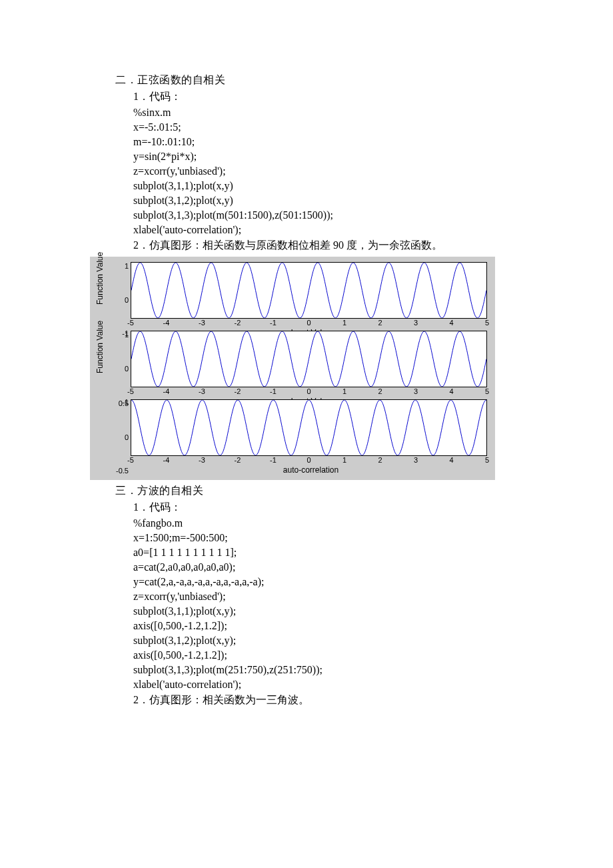 The width and height of the screenshot is (613, 868). What do you see at coordinates (293, 437) in the screenshot?
I see `subplot-3: 0.5 0 -0.5 -5 -4 -3 -2 -1 0 1 2 3 4 5` at bounding box center [293, 437].